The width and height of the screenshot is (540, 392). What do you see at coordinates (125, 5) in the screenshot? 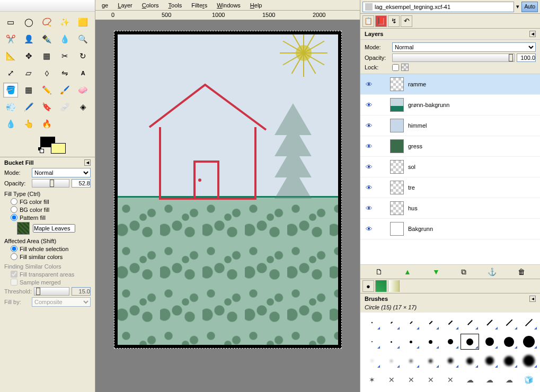
I see `menu-layer: Layer` at bounding box center [125, 5].